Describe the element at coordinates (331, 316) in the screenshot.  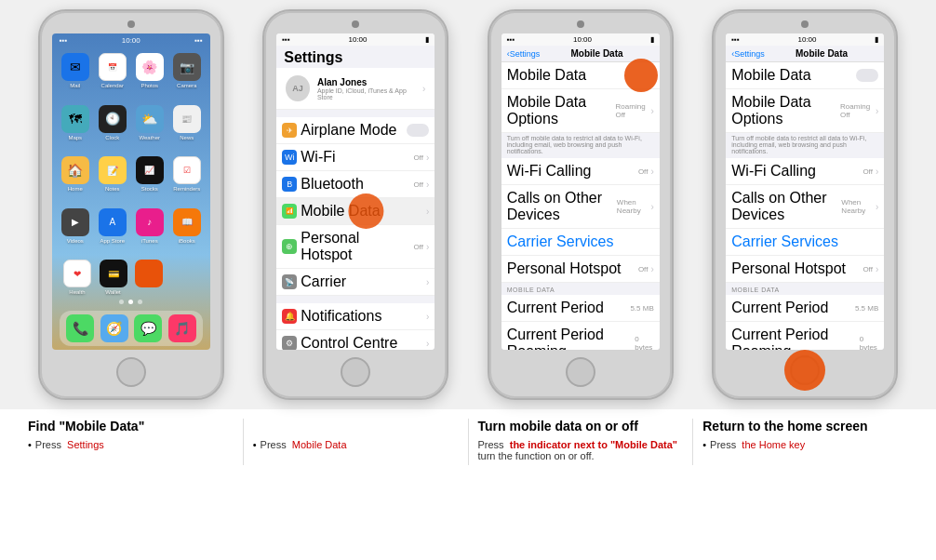
I see `notif-left: 🔔 Notifications` at that location.